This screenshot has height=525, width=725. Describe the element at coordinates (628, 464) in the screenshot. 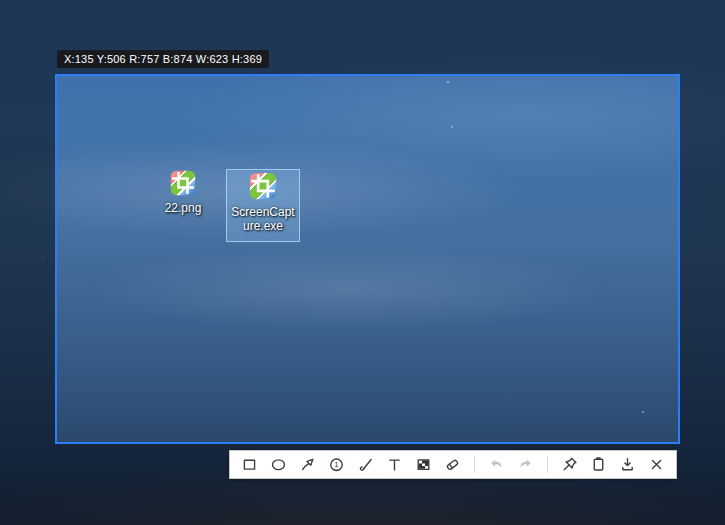

I see `save-icon` at that location.